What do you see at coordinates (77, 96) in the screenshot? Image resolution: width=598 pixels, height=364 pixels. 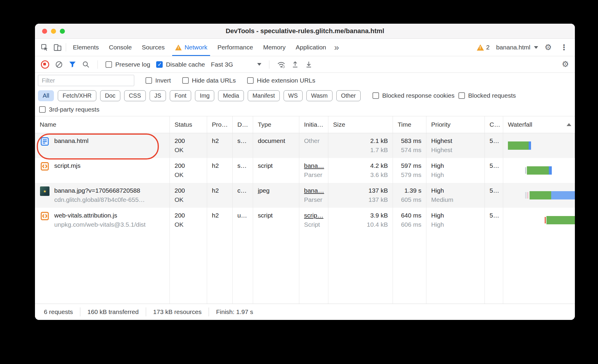 I see `filter-chip-fetch-xhr: Fetch/XHR` at bounding box center [77, 96].